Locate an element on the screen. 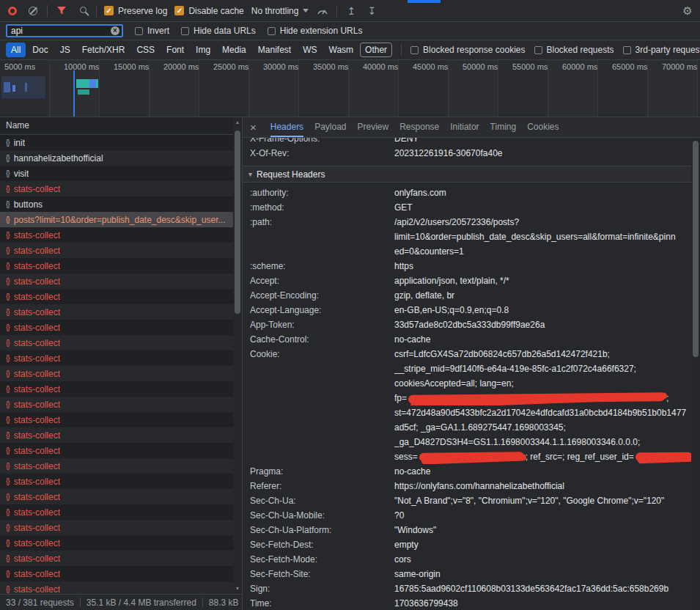 The width and height of the screenshot is (700, 610). header-value: no-cache is located at coordinates (542, 471).